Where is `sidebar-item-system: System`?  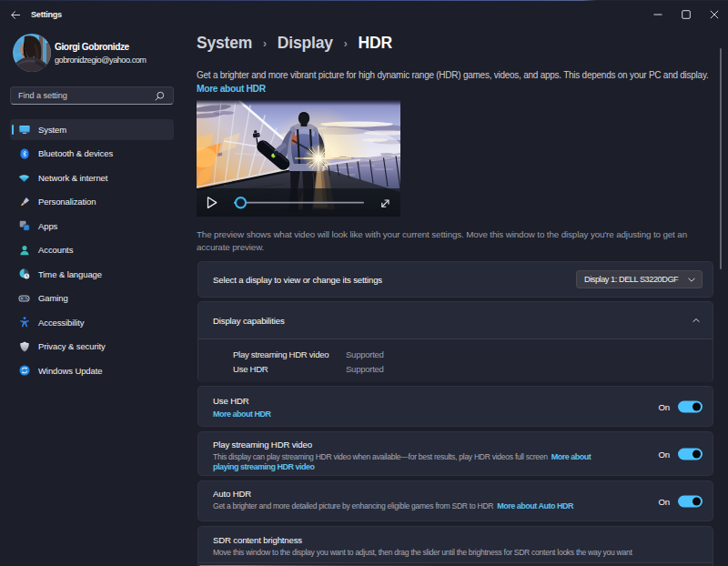
sidebar-item-system: System is located at coordinates (92, 129).